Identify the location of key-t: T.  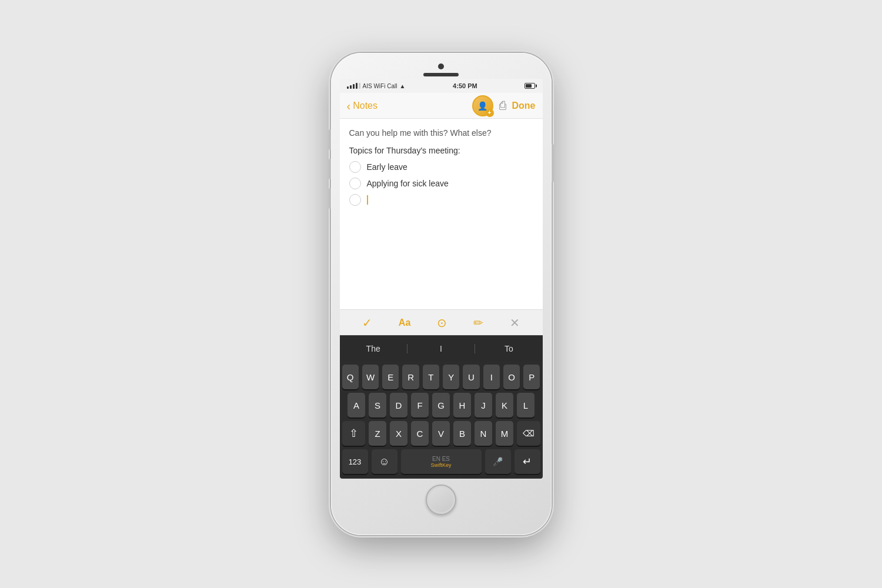
(431, 377).